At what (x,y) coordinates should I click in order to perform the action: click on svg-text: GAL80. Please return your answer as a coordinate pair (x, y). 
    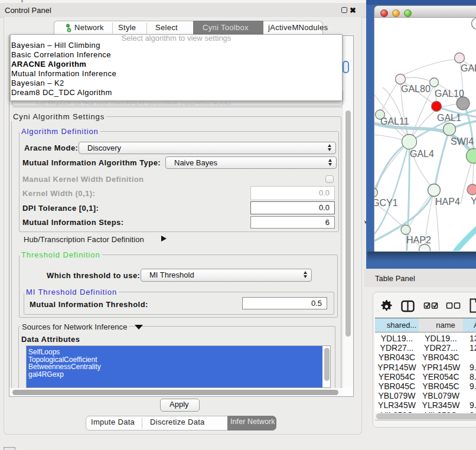
    Looking at the image, I should click on (416, 89).